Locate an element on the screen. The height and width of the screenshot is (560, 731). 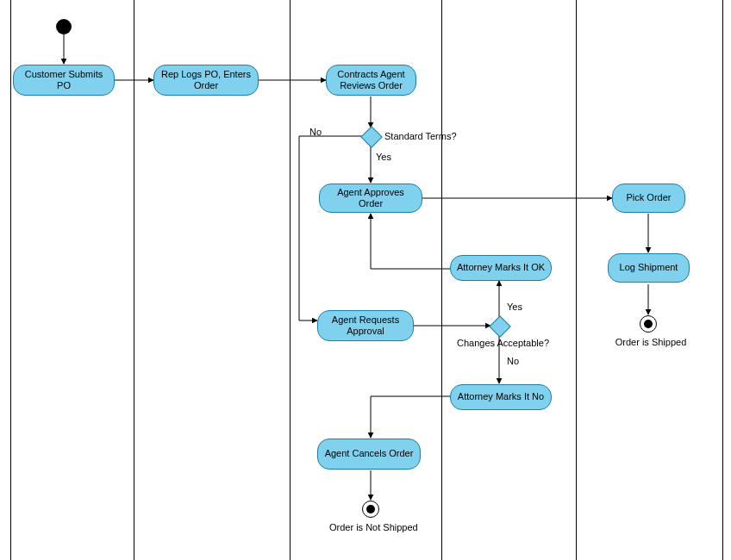
activity-rep-logs-po: Rep Logs PO, Enters Order is located at coordinates (206, 80).